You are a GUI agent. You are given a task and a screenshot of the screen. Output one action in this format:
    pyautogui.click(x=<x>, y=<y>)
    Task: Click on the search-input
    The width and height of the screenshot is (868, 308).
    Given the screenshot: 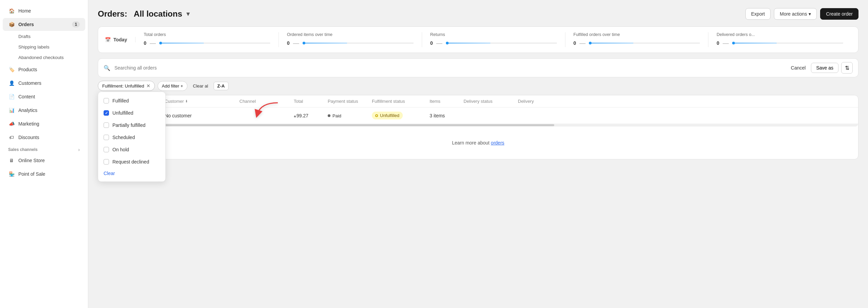 What is the action you would take?
    pyautogui.click(x=449, y=68)
    